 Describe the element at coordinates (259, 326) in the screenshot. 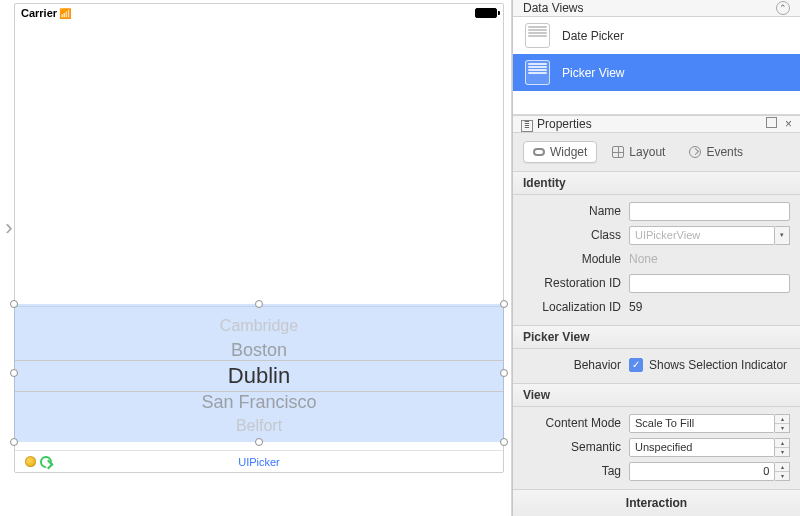

I see `picker-row: Cambridge` at that location.